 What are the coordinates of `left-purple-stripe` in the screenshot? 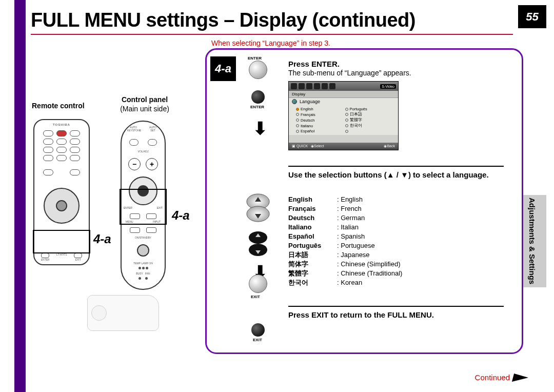 It's located at (20, 196).